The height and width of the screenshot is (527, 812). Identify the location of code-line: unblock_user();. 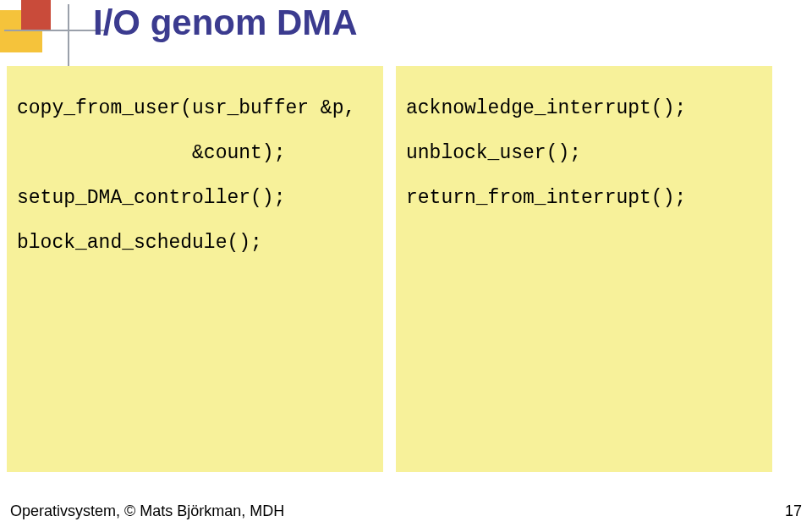
(584, 154).